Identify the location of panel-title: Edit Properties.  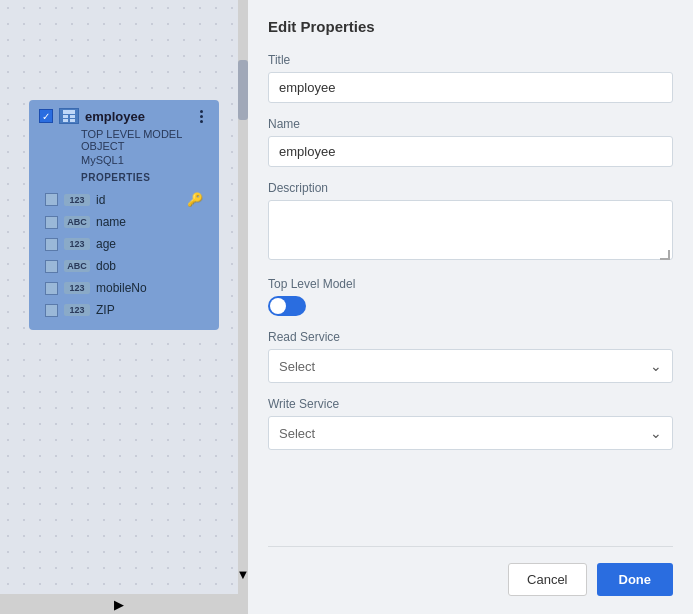
(470, 26).